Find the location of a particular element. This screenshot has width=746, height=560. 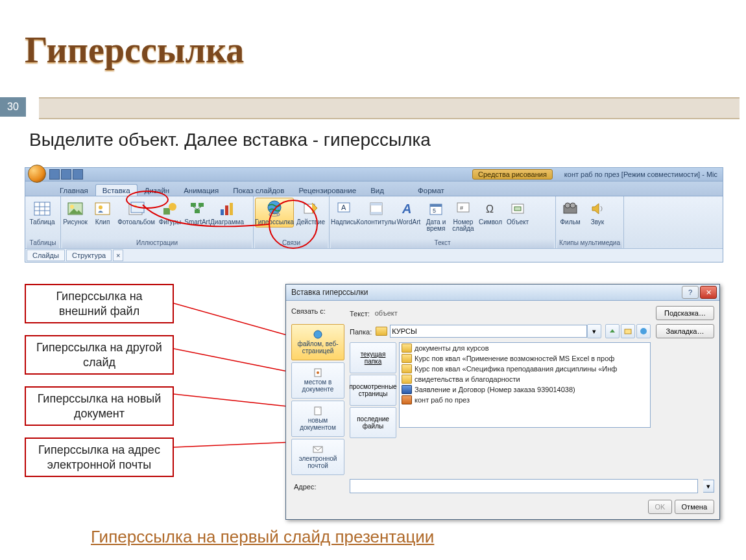

slide-number-button: #Номер слайда is located at coordinates (463, 216).